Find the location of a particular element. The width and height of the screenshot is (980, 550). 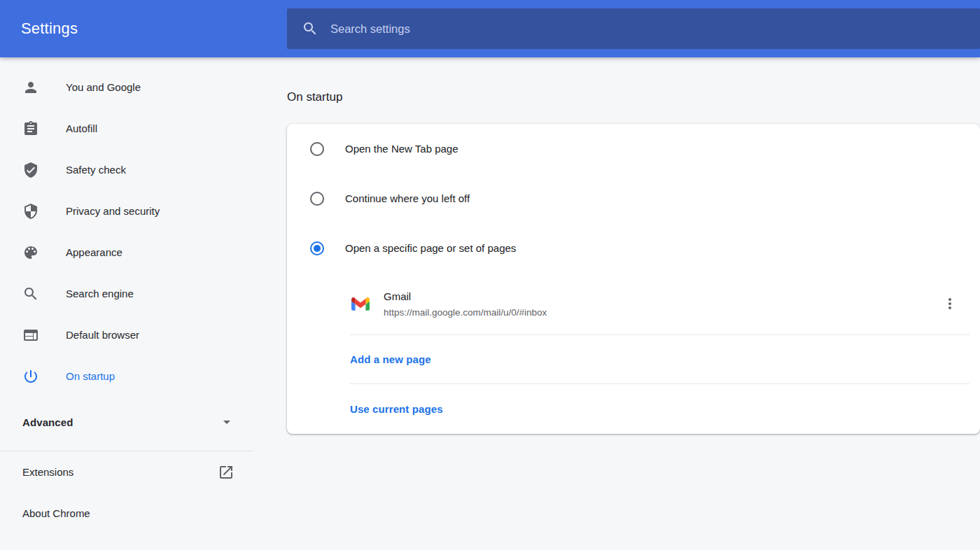

startup-page-url: https://mail.google.com/mail/u/0/#inbox is located at coordinates (465, 312).